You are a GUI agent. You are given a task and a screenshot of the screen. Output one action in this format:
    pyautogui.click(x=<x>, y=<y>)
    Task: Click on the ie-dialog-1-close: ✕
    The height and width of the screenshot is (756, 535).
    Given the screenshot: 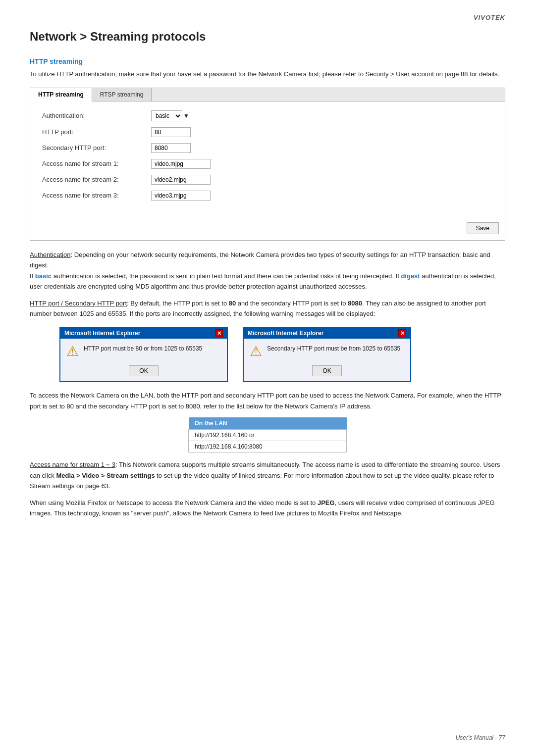 What is the action you would take?
    pyautogui.click(x=219, y=333)
    